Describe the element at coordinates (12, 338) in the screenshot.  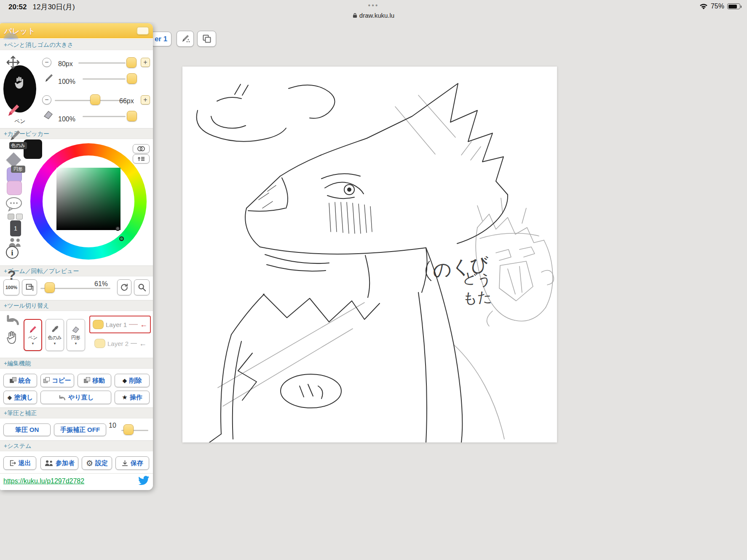
I see `hand-tool-button` at that location.